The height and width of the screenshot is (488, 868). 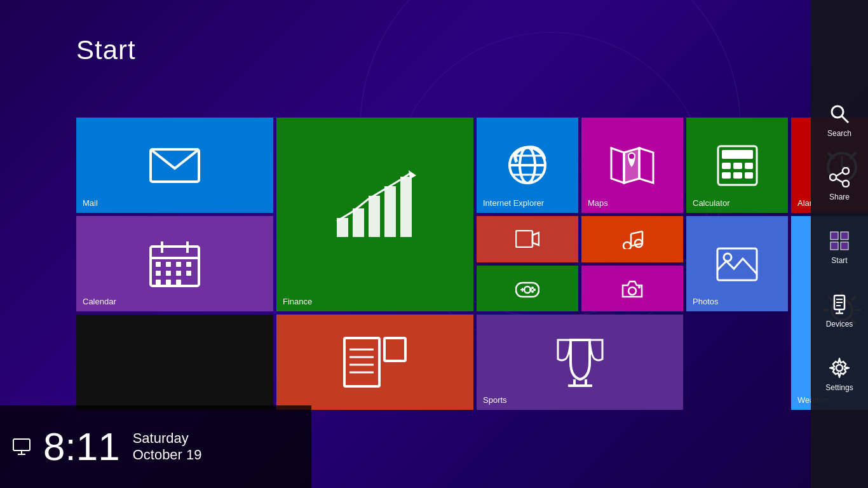 What do you see at coordinates (175, 165) in the screenshot?
I see `tile-mail: Mail` at bounding box center [175, 165].